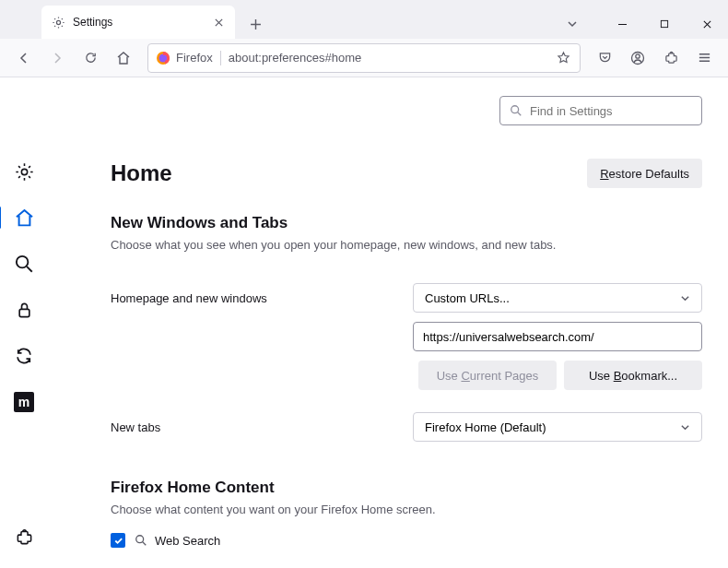  Describe the element at coordinates (138, 22) in the screenshot. I see `browser-tab: Settings` at that location.